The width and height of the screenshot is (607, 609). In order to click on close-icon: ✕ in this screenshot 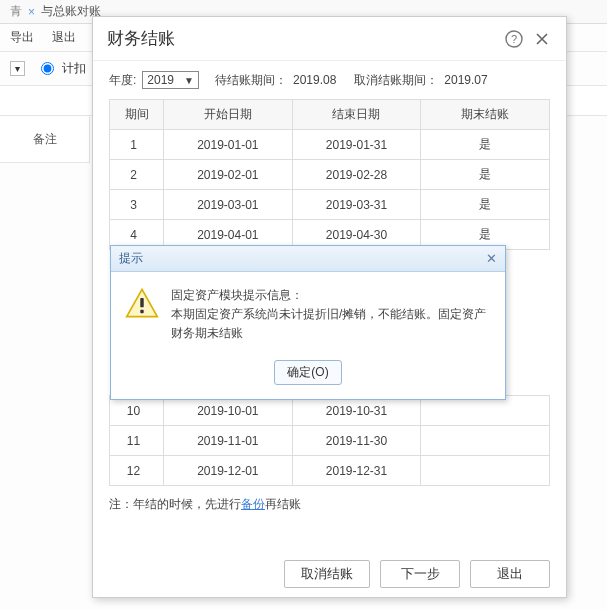, I will do `click(492, 258)`.